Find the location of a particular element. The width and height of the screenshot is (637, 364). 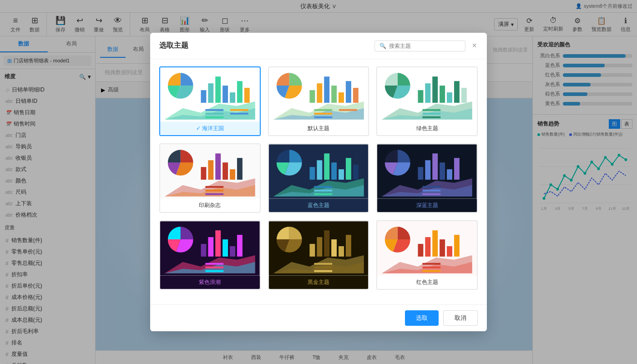

theme-label-red: 红色主题 is located at coordinates (427, 282).